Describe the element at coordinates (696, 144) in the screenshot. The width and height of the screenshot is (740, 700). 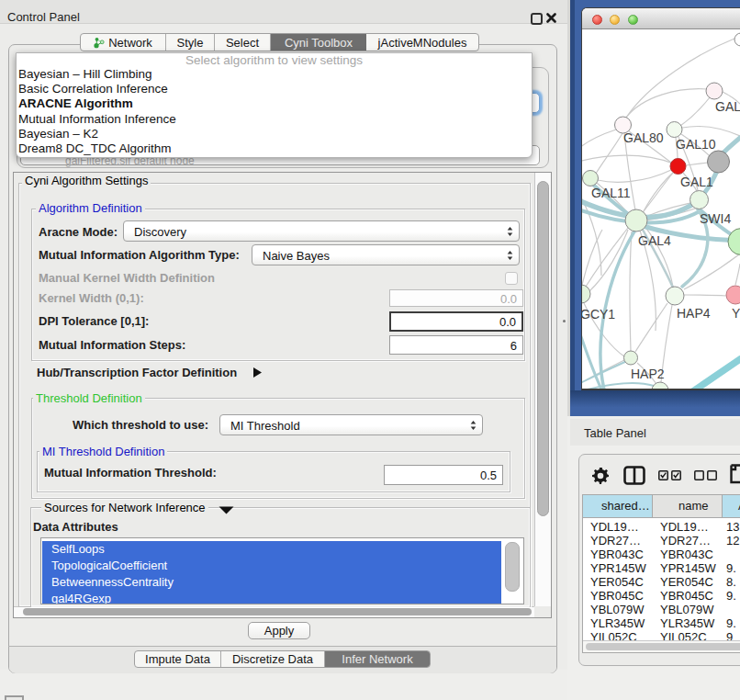
I see `svg-text: GAL10` at that location.